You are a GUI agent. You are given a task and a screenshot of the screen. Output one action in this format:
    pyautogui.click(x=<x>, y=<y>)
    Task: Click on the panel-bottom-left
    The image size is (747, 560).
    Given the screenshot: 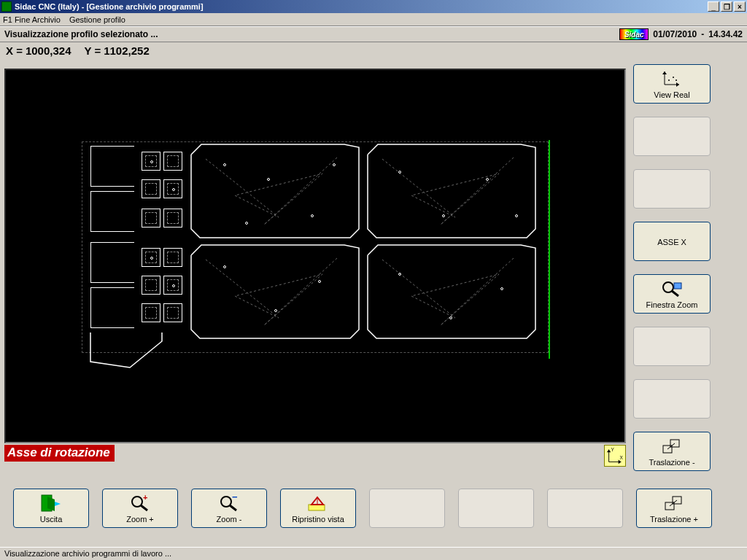 What is the action you would take?
    pyautogui.click(x=275, y=293)
    